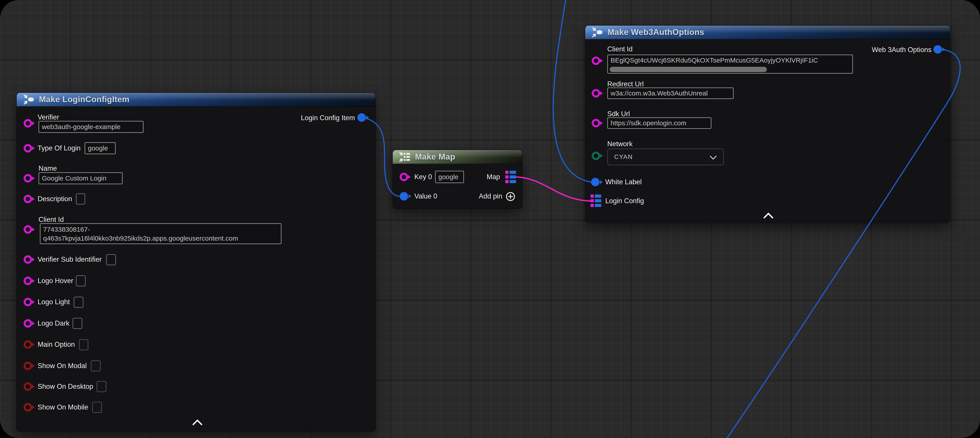 The width and height of the screenshot is (980, 438). What do you see at coordinates (100, 148) in the screenshot?
I see `type-of-login-input: google` at bounding box center [100, 148].